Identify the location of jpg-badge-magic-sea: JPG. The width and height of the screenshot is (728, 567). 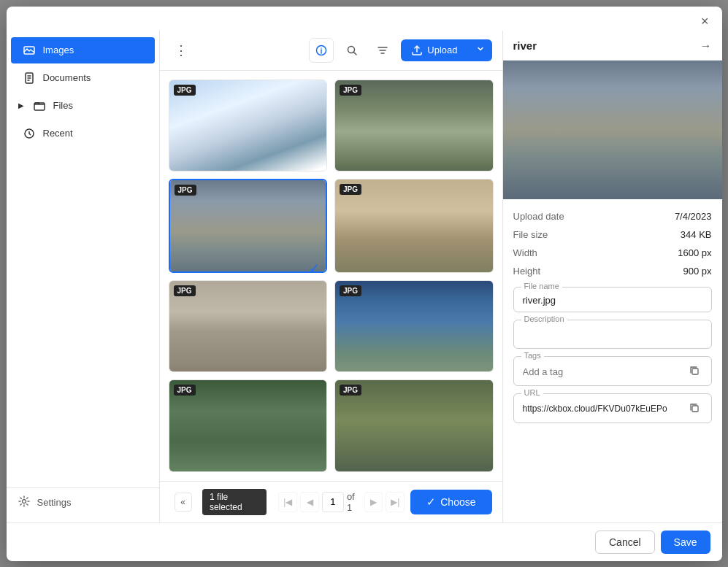
(350, 290).